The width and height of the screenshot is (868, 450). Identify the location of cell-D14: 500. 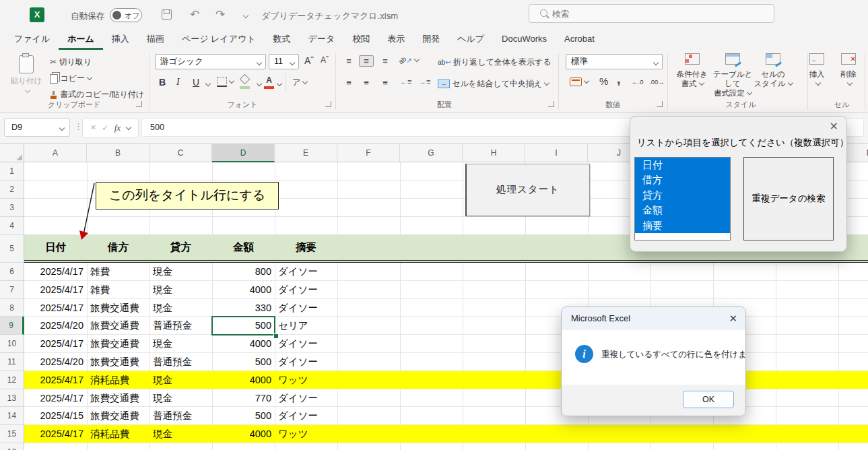
(244, 416).